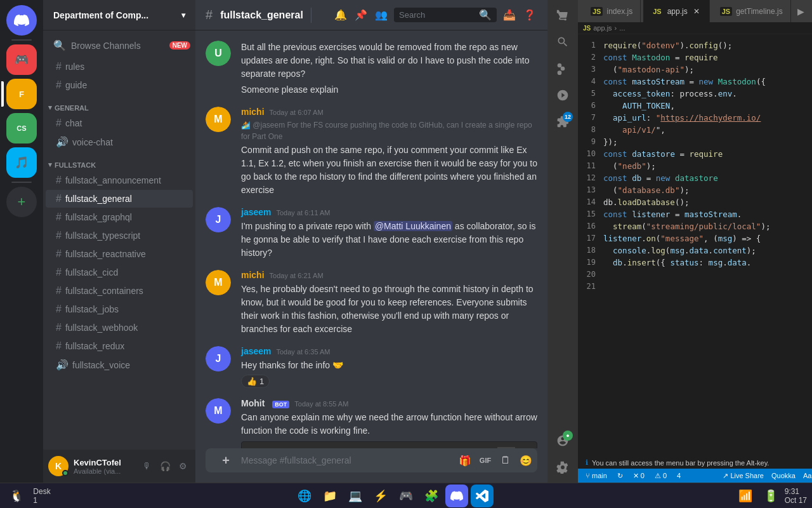 This screenshot has width=812, height=508. I want to click on channel-item-rules: # rules, so click(119, 67).